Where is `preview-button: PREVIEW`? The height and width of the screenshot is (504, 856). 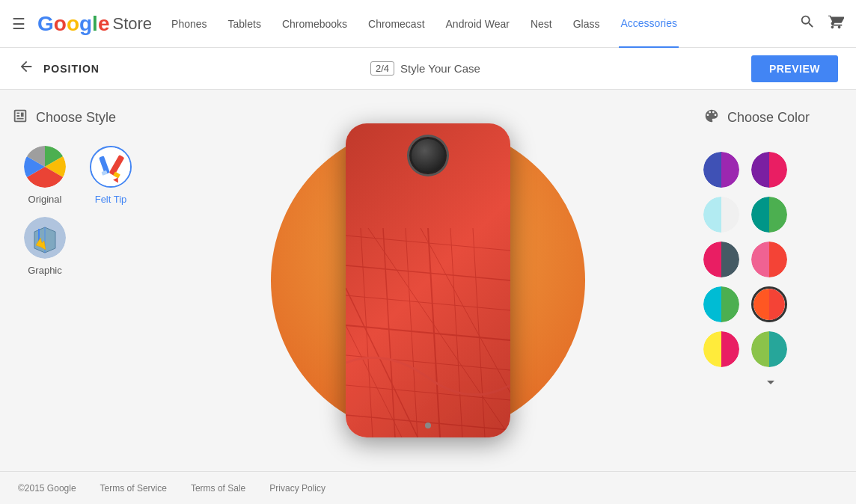
preview-button: PREVIEW is located at coordinates (795, 69).